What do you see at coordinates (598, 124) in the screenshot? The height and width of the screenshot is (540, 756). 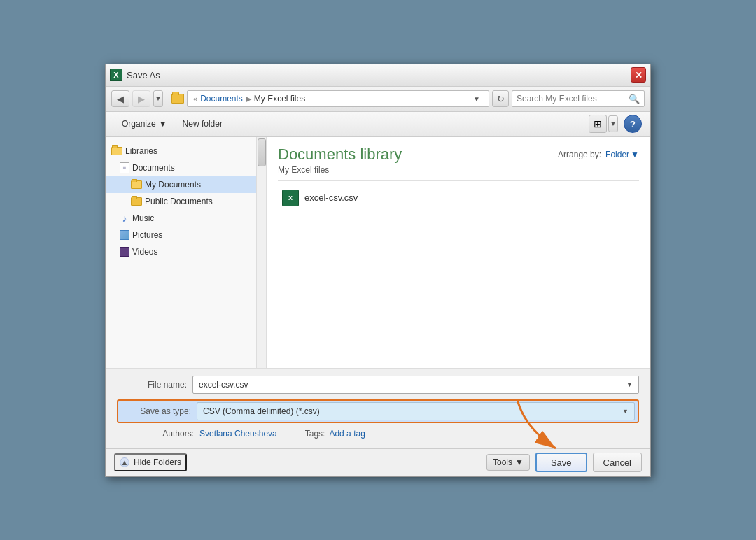 I see `view-grid-button: ⊞` at bounding box center [598, 124].